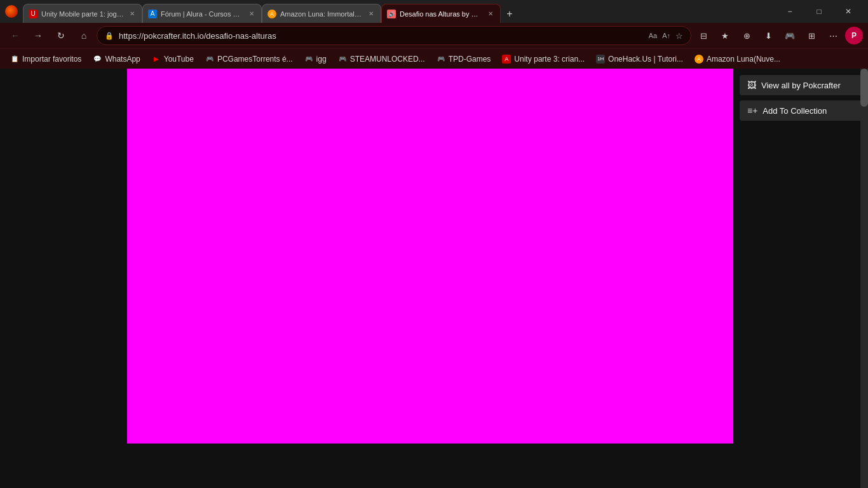  I want to click on scrollbar, so click(864, 278).